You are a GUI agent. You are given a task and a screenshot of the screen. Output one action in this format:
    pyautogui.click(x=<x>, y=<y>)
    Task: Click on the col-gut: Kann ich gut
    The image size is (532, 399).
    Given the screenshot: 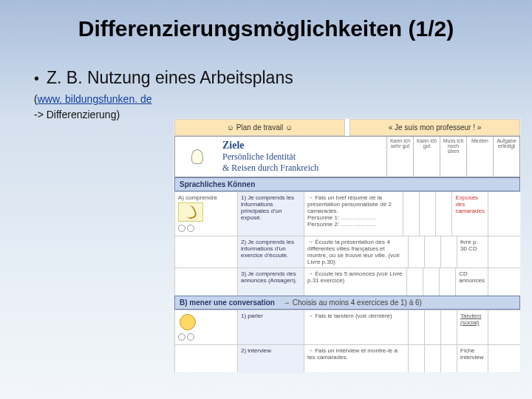 What is the action you would take?
    pyautogui.click(x=426, y=157)
    